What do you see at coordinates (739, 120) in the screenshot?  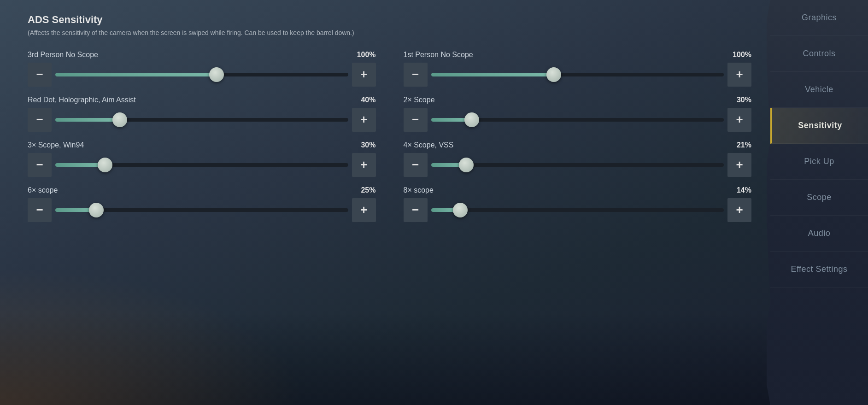 I see `slider-plus-2x-scope: +` at bounding box center [739, 120].